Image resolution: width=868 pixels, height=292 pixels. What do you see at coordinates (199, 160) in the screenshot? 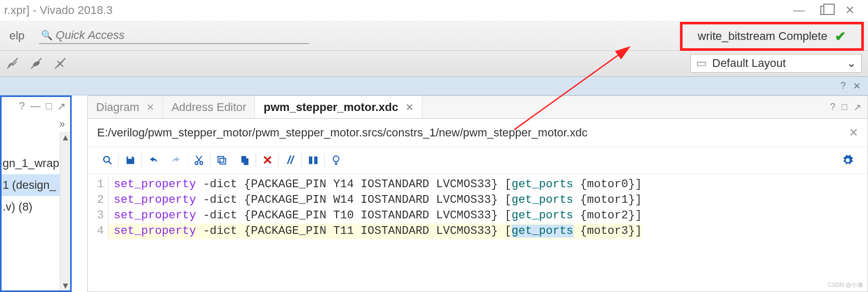
I see `cut-icon` at bounding box center [199, 160].